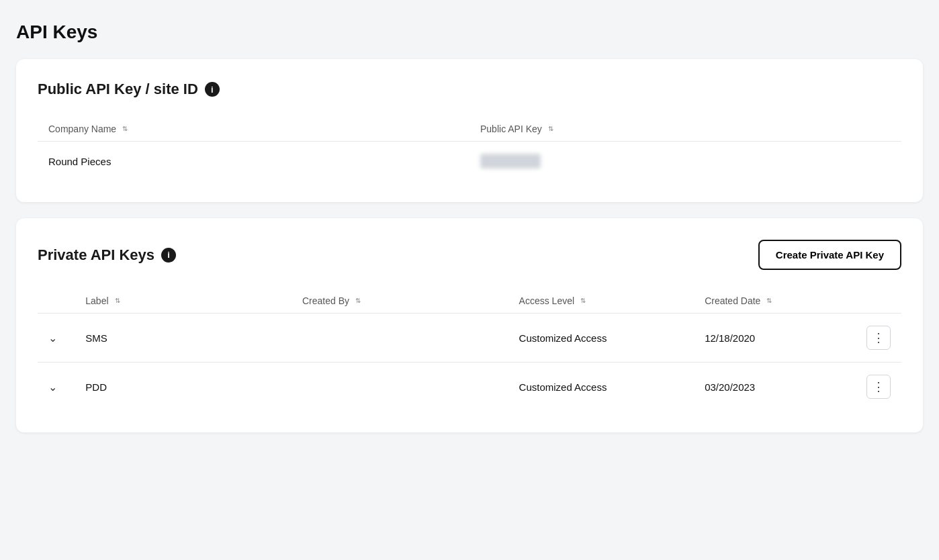 The height and width of the screenshot is (560, 939). Describe the element at coordinates (183, 387) in the screenshot. I see `label-cell-pdd: PDD` at that location.